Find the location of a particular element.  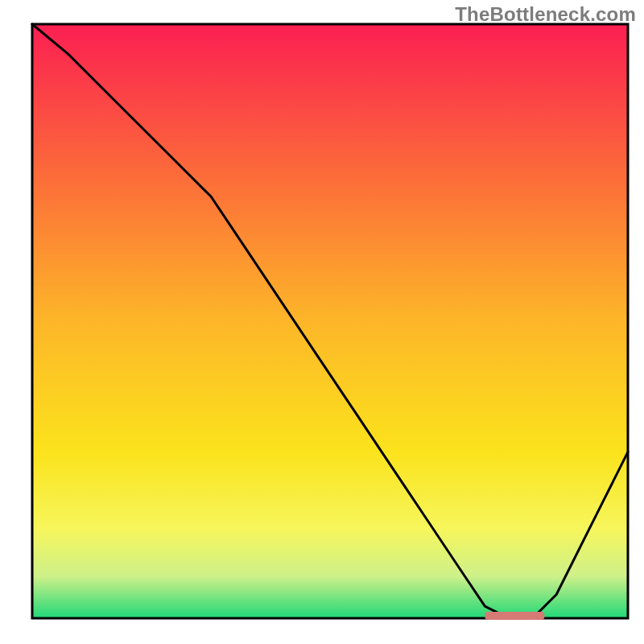

optimal-marker is located at coordinates (514, 616).